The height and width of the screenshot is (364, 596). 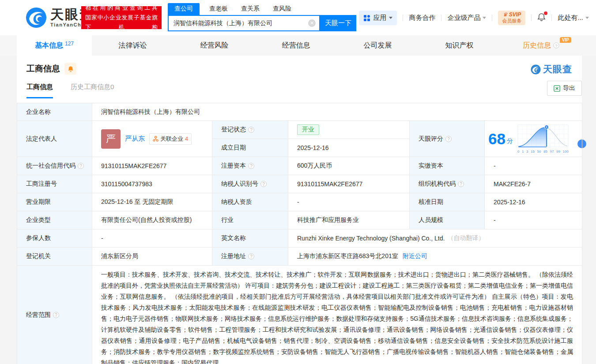 What do you see at coordinates (152, 139) in the screenshot?
I see `legal-rep-cell: 严 严从东 关联企业 4` at bounding box center [152, 139].